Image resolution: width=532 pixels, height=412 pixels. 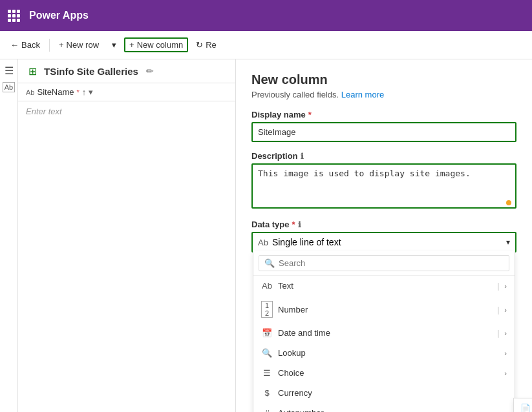 I want to click on toolbar-separator, so click(x=49, y=45).